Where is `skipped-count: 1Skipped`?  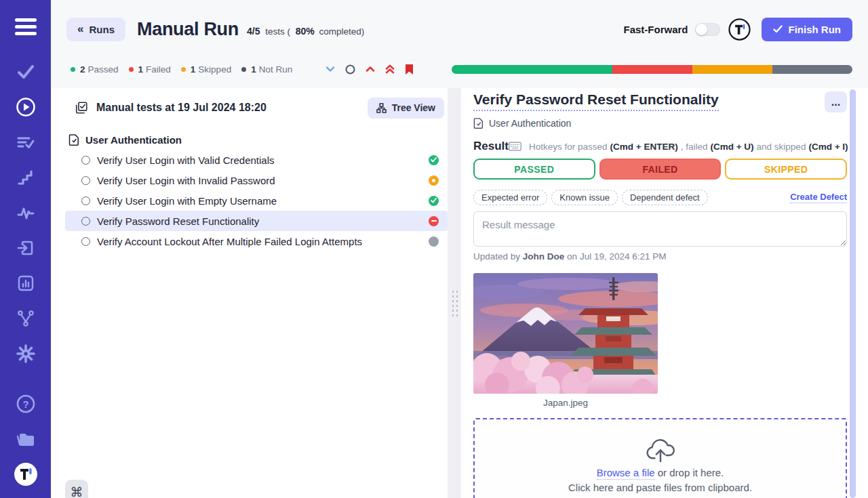
skipped-count: 1Skipped is located at coordinates (206, 69).